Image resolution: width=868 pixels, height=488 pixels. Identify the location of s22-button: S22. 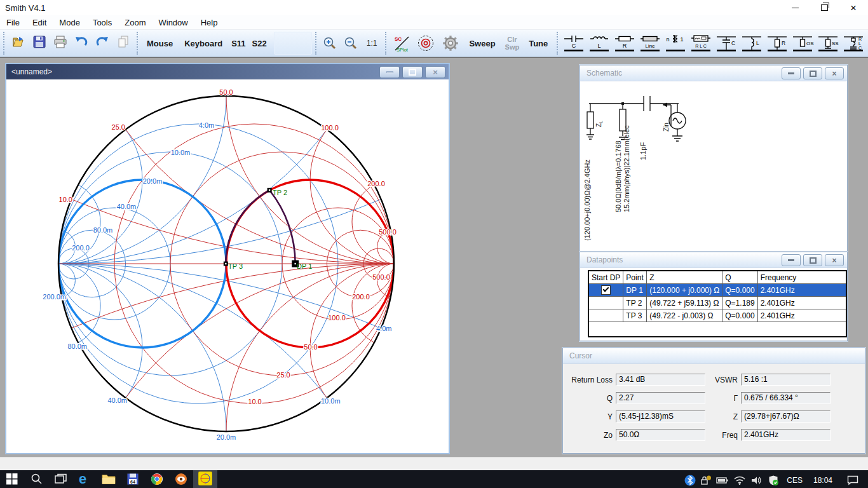
(259, 43).